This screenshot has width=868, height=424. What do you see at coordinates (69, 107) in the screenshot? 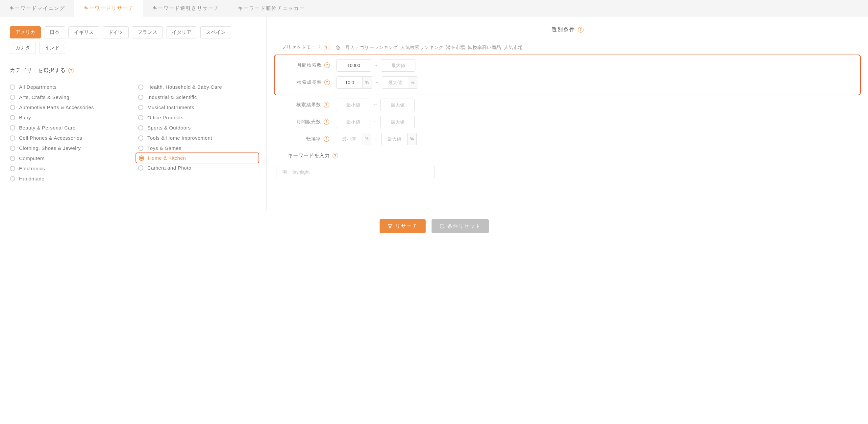
I see `category-item: Automotive Parts & Accessories` at bounding box center [69, 107].